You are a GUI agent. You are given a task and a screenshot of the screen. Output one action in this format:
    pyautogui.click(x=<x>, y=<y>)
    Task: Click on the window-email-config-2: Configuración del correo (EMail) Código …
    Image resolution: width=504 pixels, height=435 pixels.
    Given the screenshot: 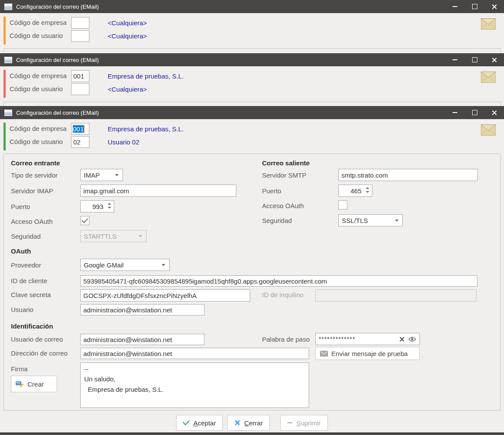 What is the action you would take?
    pyautogui.click(x=252, y=79)
    